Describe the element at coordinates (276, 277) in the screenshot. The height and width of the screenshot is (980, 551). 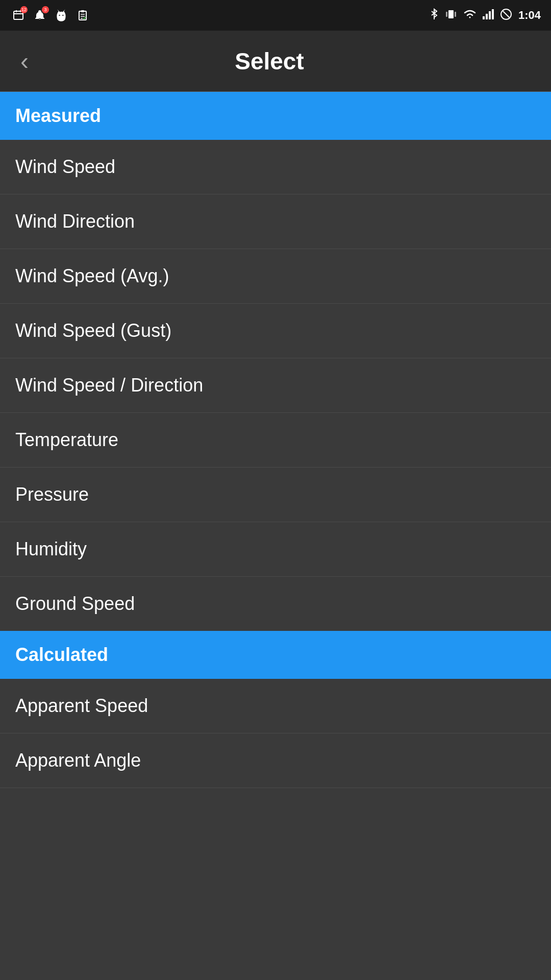
I see `list-item-wind-speed-avg: Wind Speed (Avg.)` at that location.